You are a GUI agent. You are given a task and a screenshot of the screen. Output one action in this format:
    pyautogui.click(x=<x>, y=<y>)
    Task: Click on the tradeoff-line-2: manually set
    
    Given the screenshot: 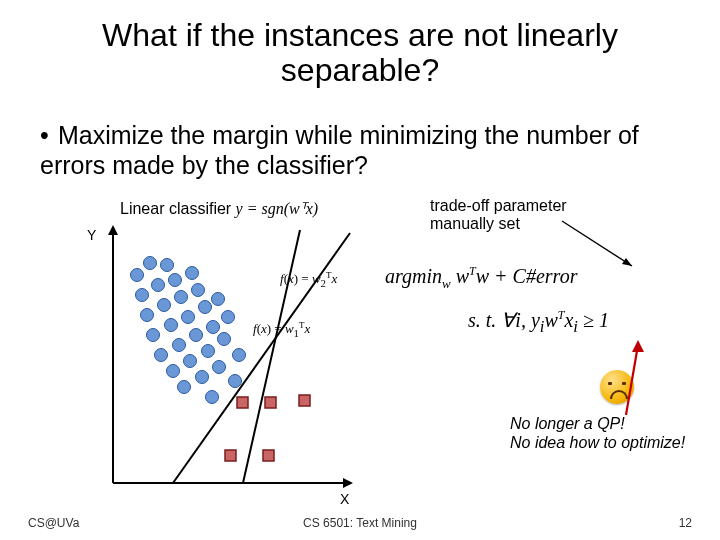 What is the action you would take?
    pyautogui.click(x=475, y=224)
    